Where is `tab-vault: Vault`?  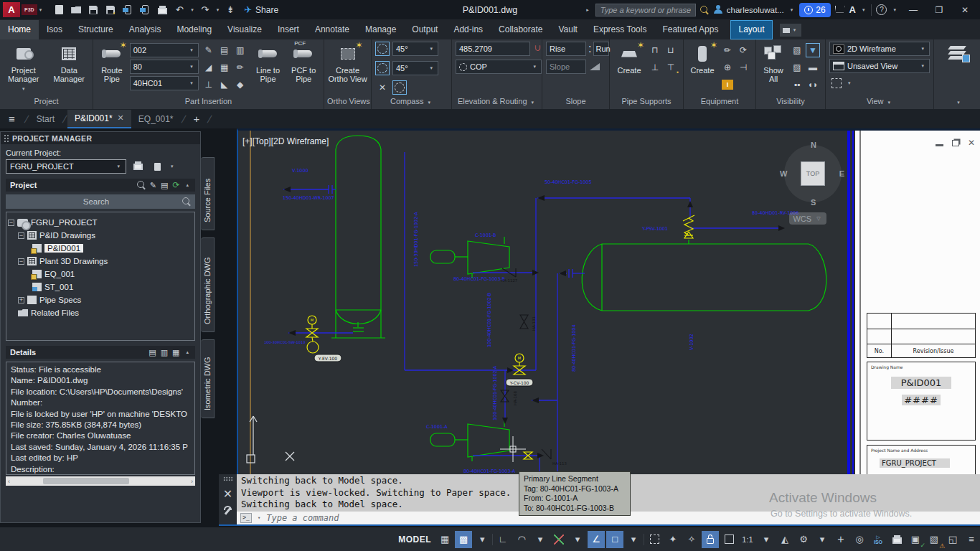
tab-vault: Vault is located at coordinates (567, 30).